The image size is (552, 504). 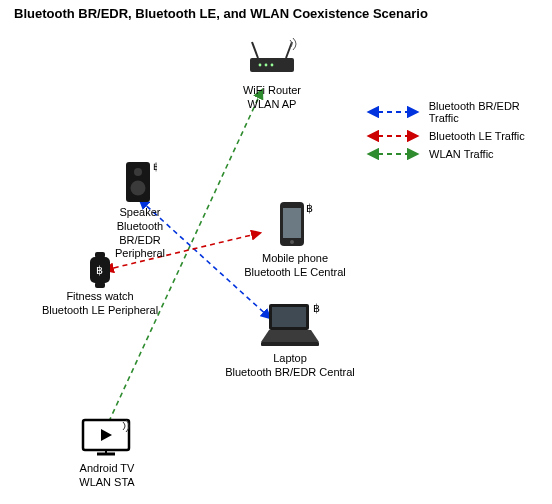 What do you see at coordinates (272, 91) in the screenshot?
I see `router-label-1: WiFi Router` at bounding box center [272, 91].